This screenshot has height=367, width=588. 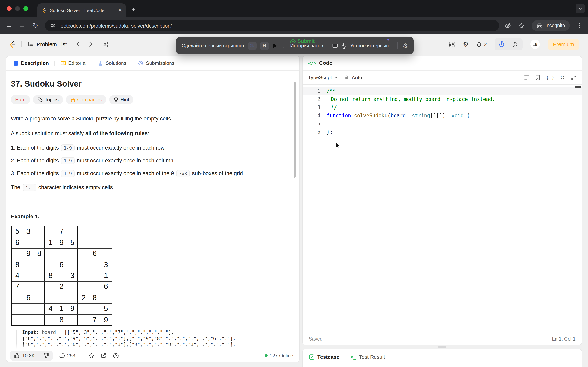 What do you see at coordinates (482, 44) in the screenshot?
I see `streak-counter: 2` at bounding box center [482, 44].